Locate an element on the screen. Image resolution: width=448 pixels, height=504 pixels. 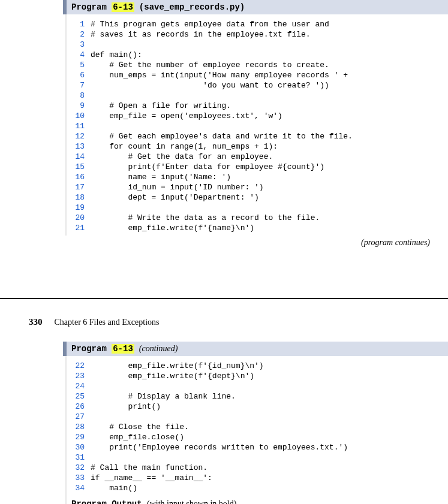
line-number: 34 is located at coordinates (81, 488).